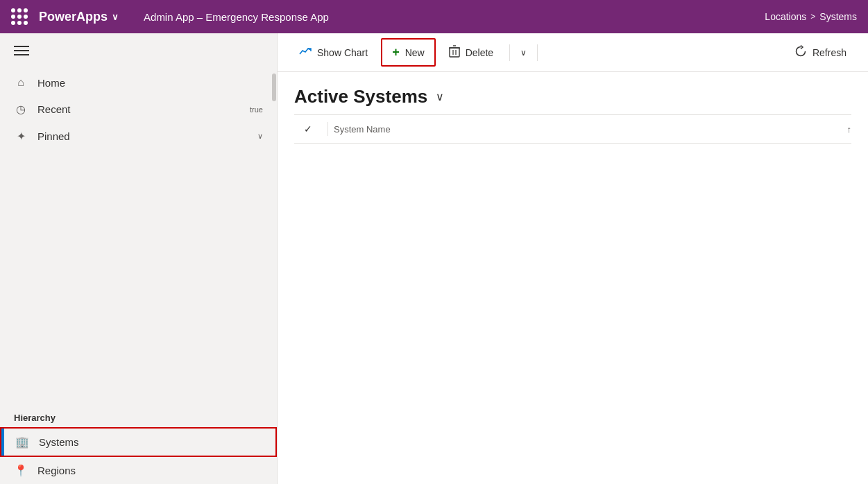 This screenshot has width=868, height=484. Describe the element at coordinates (471, 53) in the screenshot. I see `delete-button: Delete` at that location.